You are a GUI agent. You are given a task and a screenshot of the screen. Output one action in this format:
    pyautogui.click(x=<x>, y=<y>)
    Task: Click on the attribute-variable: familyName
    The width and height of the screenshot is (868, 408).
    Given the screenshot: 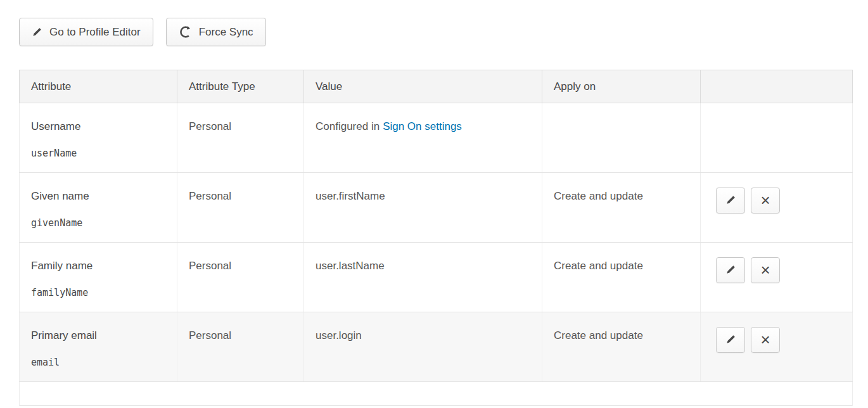 What is the action you would take?
    pyautogui.click(x=98, y=293)
    